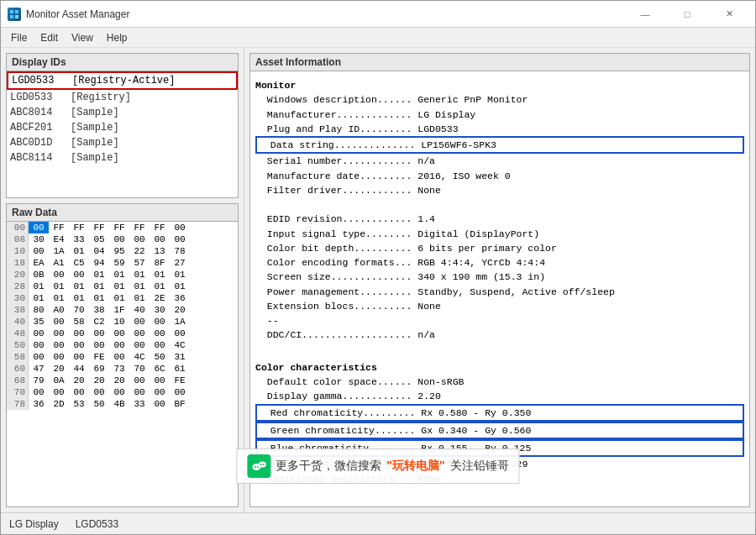 Image resolution: width=756 pixels, height=535 pixels. Describe the element at coordinates (123, 113) in the screenshot. I see `display-id-item-2: ABC8014 [Sample]` at that location.